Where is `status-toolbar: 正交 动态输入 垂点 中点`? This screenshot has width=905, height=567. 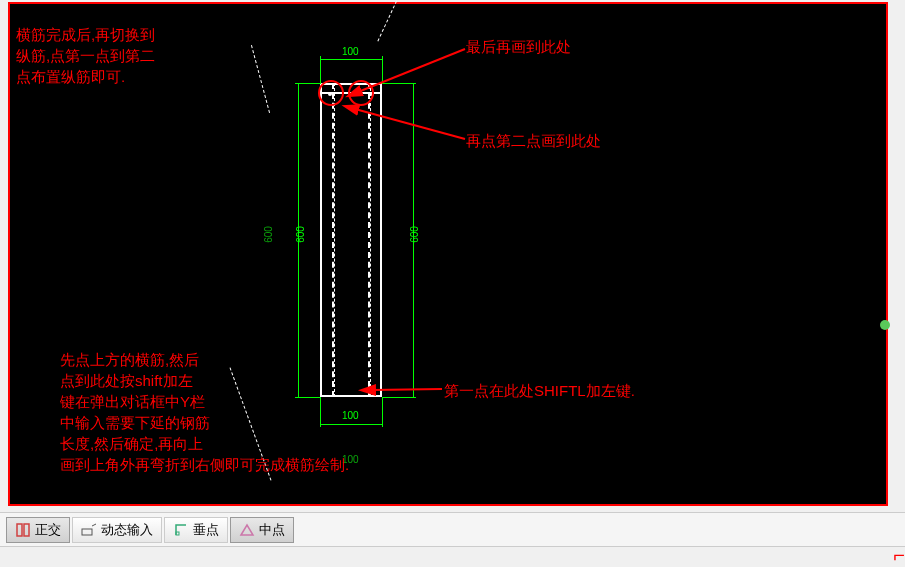
status-toolbar: 正交 动态输入 垂点 中点 is located at coordinates (452, 529).